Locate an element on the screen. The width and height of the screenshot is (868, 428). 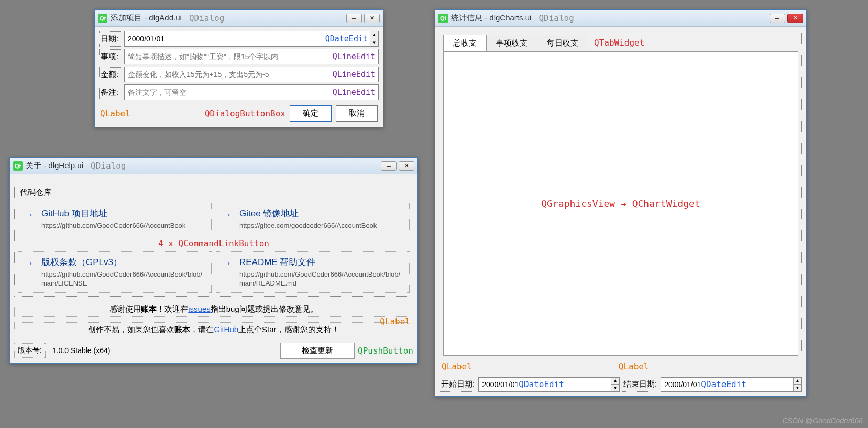
note-label: 备注: is located at coordinates (112, 92).